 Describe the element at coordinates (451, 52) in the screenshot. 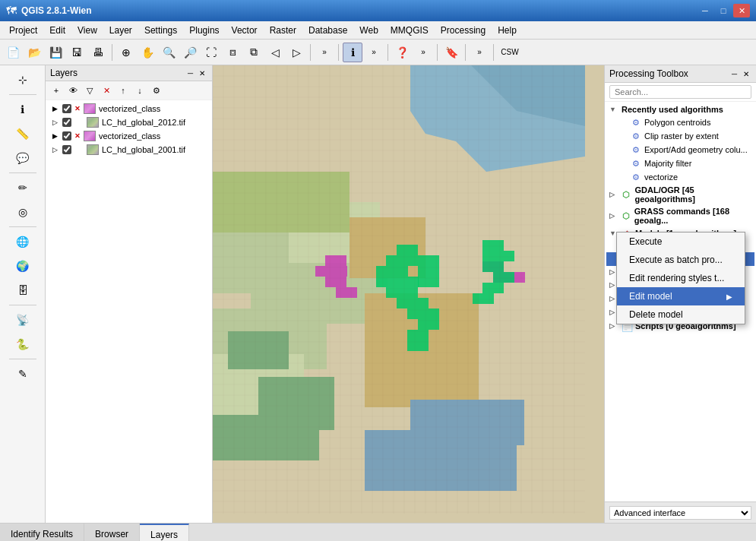

I see `tb-bookmark: 🔖` at that location.